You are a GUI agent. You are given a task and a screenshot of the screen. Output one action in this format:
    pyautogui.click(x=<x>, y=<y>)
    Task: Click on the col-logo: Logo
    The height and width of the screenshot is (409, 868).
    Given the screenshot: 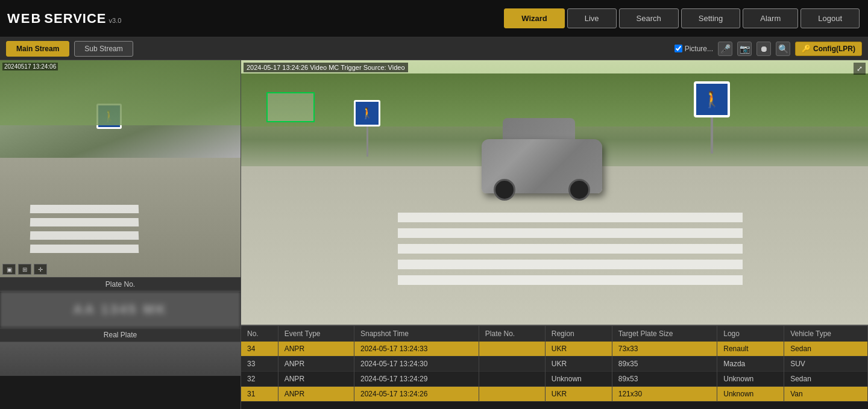 What is the action you would take?
    pyautogui.click(x=751, y=334)
    